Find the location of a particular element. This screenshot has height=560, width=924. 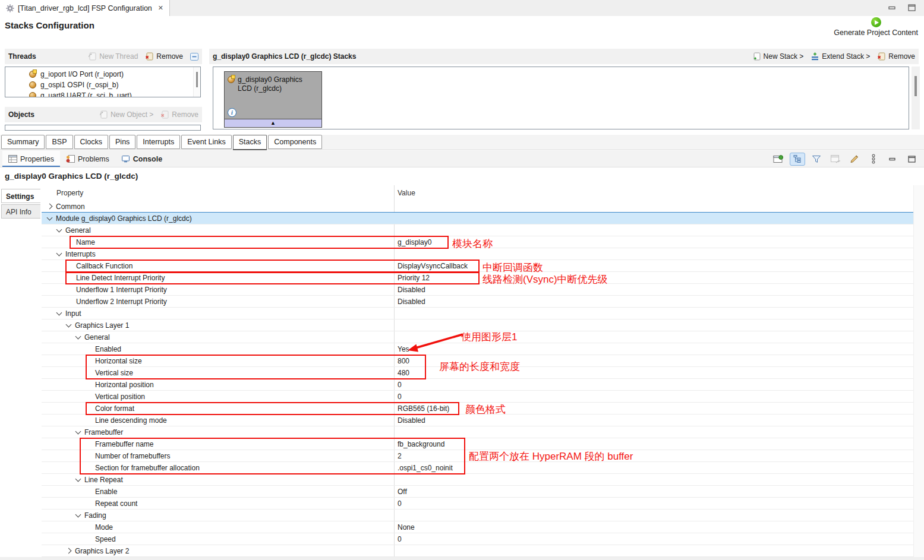

property-row: ModeNone is located at coordinates (478, 527).